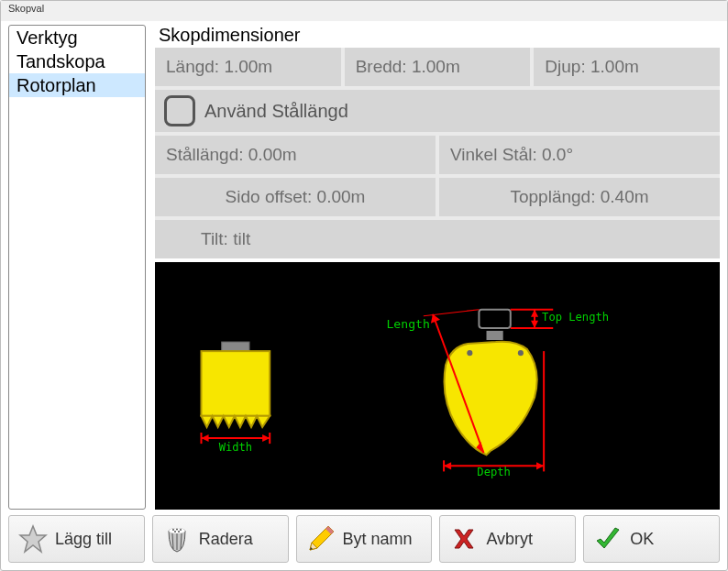 The width and height of the screenshot is (728, 571). I want to click on tilt-field: Tilt: tilt, so click(437, 239).